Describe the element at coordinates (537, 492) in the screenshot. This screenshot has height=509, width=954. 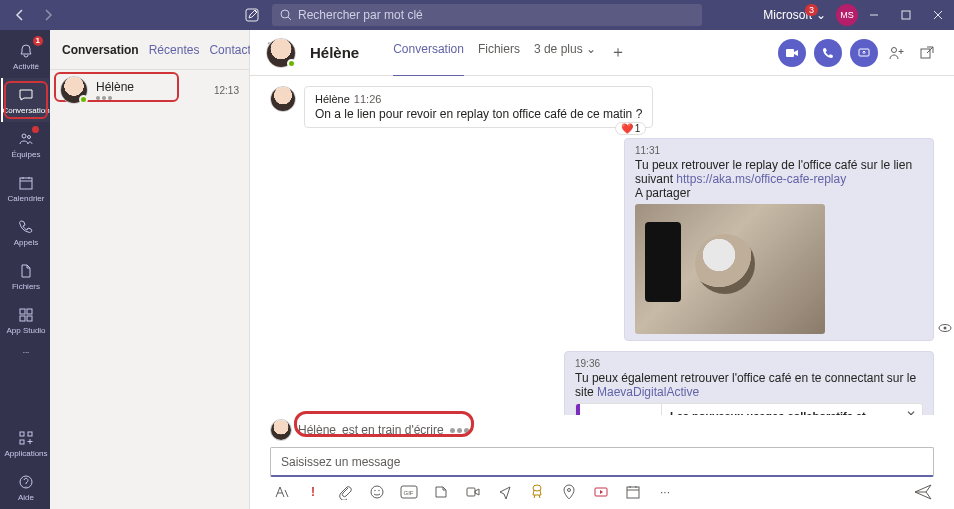
I see `praise-icon` at that location.